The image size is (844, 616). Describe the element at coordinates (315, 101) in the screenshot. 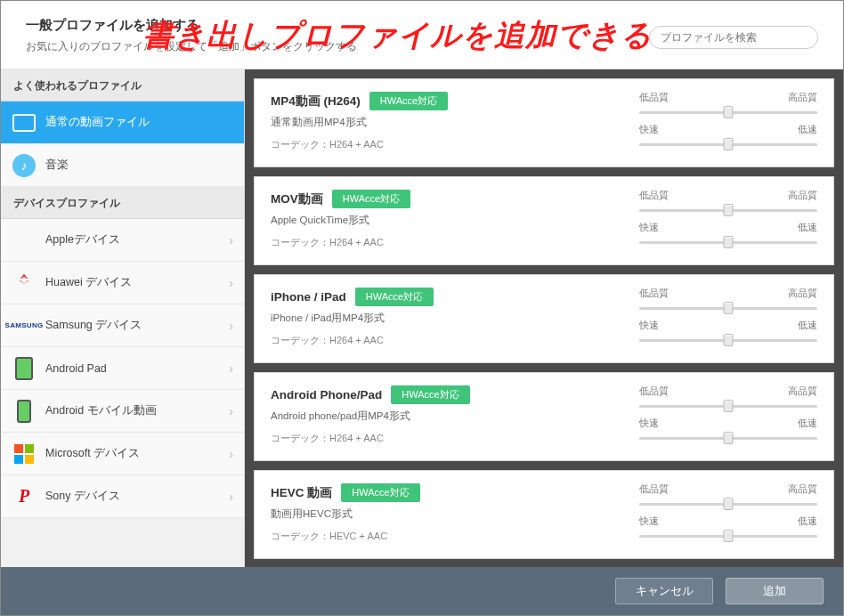

I see `profile-title: MP4動画 (H264)` at that location.